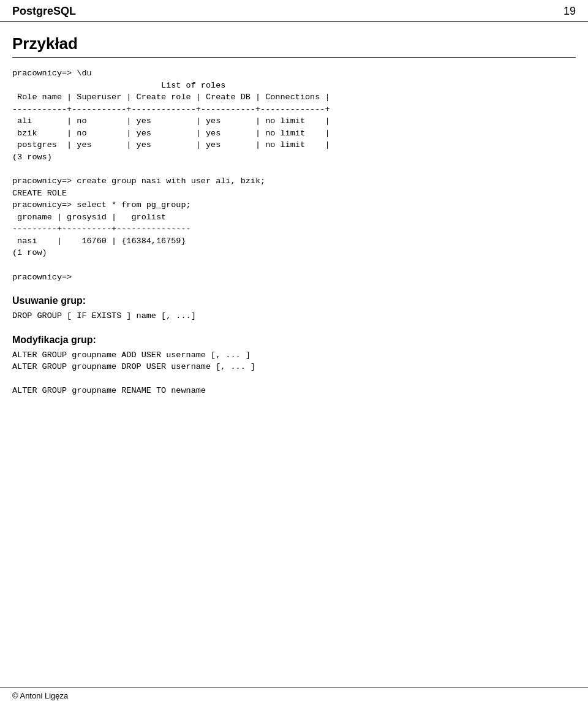 The image size is (588, 704). What do you see at coordinates (294, 373) in the screenshot?
I see `alter-group-code: ALTER GROUP groupname ADD USER username …` at bounding box center [294, 373].